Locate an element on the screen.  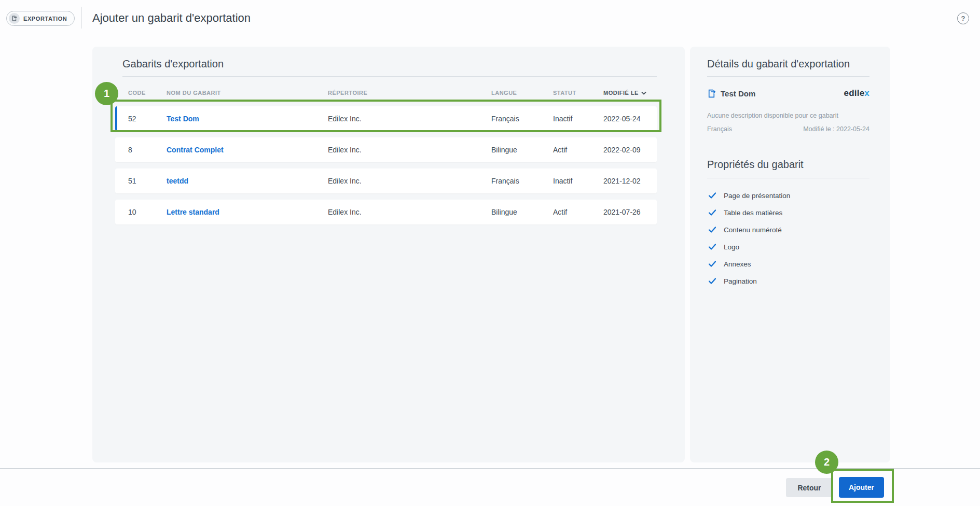
edilex-logo: edilex is located at coordinates (857, 93).